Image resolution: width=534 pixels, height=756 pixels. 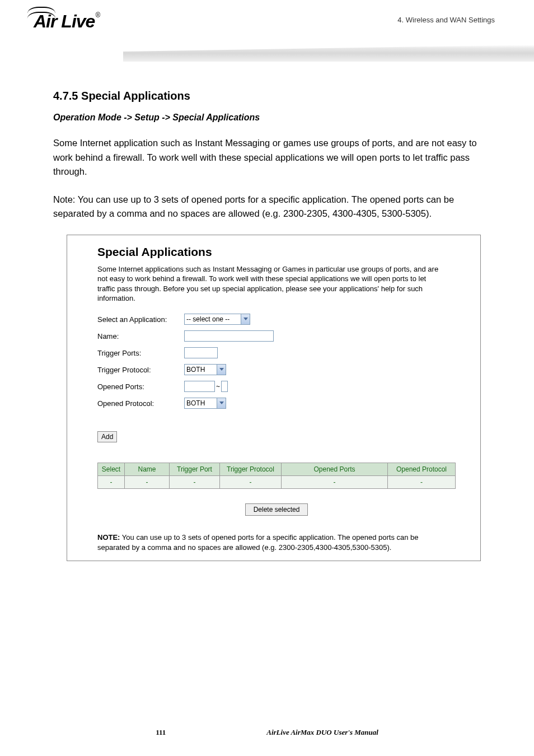 What do you see at coordinates (282, 319) in the screenshot?
I see `row-select-application: Select an Application: -- select one --` at bounding box center [282, 319].